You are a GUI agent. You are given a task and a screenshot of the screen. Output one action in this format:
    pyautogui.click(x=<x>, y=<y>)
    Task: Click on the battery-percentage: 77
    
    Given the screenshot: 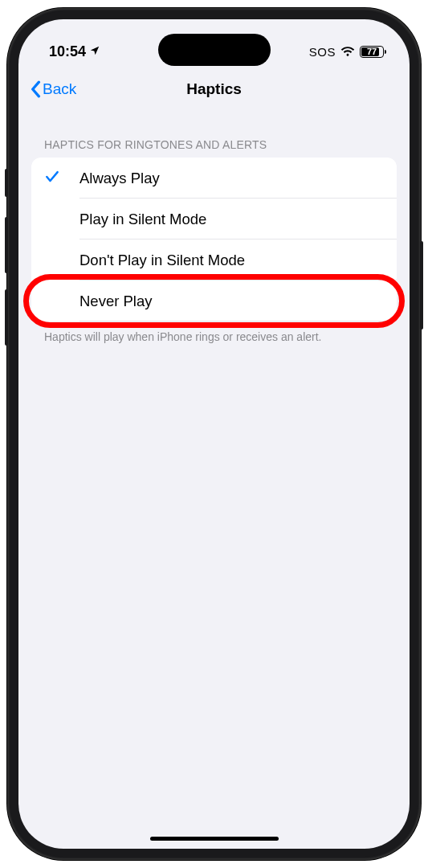 What is the action you would take?
    pyautogui.click(x=372, y=51)
    